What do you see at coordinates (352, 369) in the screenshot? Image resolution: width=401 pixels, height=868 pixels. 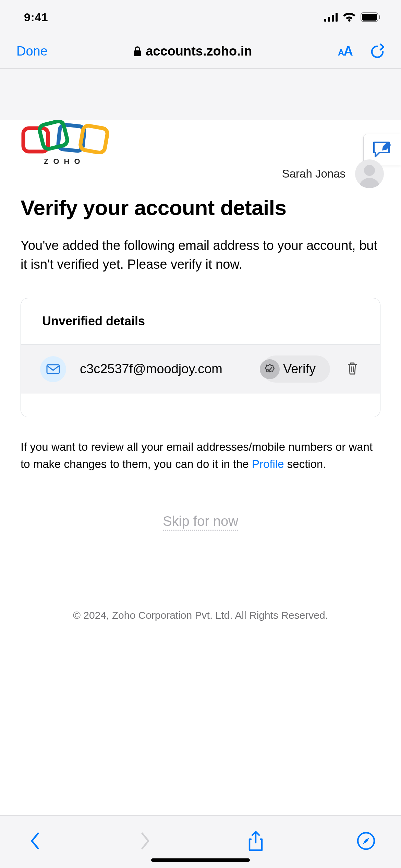 I see `delete-button` at bounding box center [352, 369].